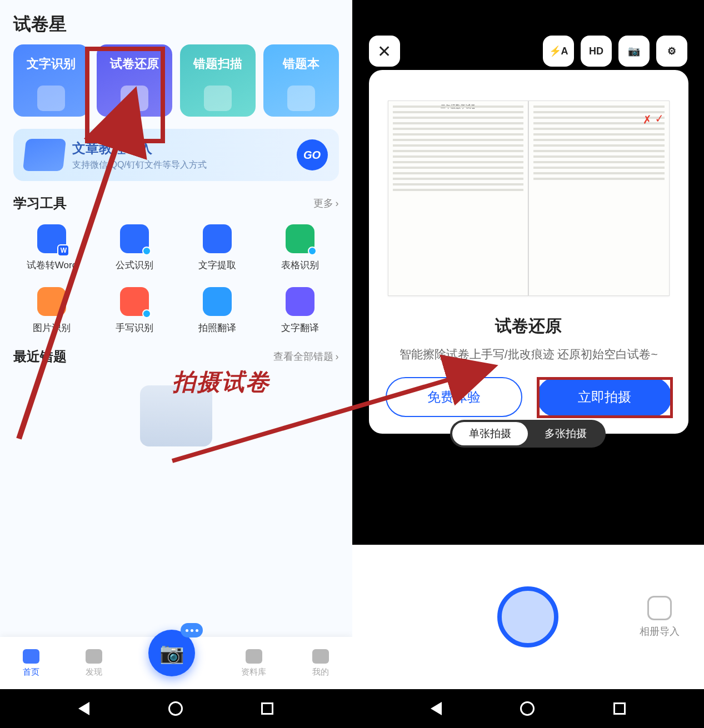  What do you see at coordinates (51, 81) in the screenshot?
I see `card-text-recognition: 文字识别` at bounding box center [51, 81].